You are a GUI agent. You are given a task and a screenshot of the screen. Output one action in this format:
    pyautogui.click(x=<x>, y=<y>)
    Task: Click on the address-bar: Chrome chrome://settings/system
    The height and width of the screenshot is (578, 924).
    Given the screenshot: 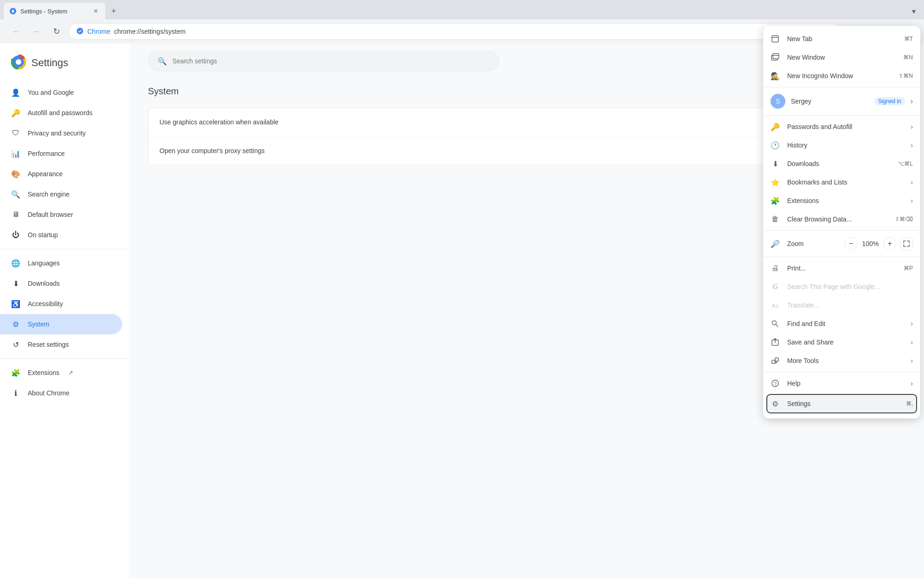 What is the action you would take?
    pyautogui.click(x=455, y=31)
    